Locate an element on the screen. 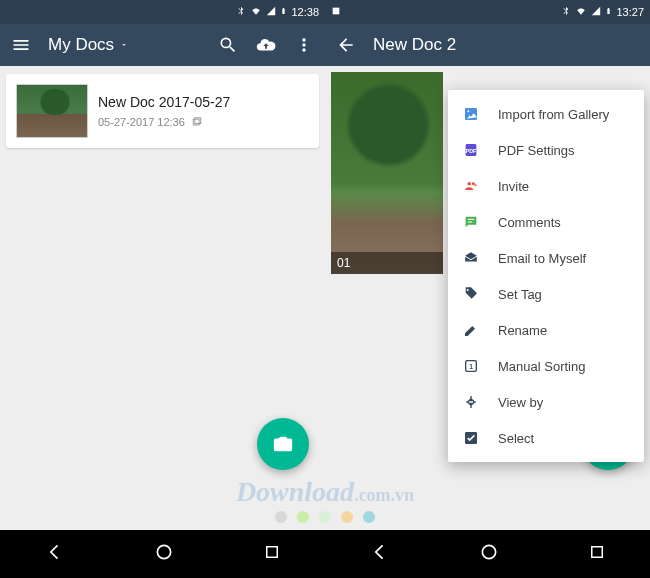 The image size is (650, 578). page-number: 01 is located at coordinates (387, 263).